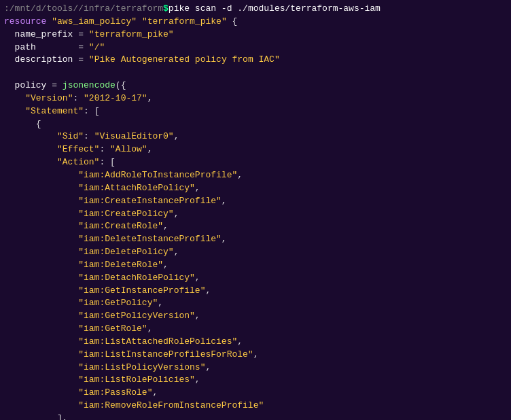 This screenshot has height=420, width=511. Describe the element at coordinates (256, 303) in the screenshot. I see `code-line-23: "iam:GetPolicy",` at that location.